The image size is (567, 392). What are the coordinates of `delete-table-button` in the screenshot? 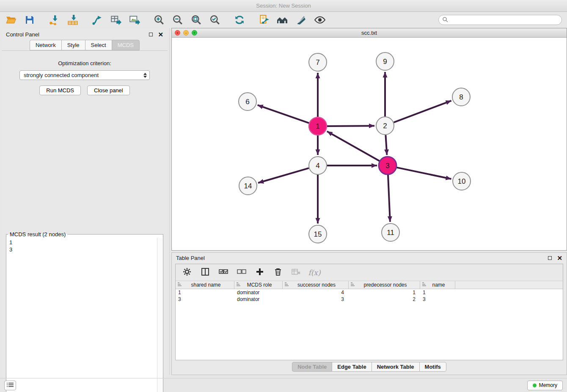 It's located at (296, 273).